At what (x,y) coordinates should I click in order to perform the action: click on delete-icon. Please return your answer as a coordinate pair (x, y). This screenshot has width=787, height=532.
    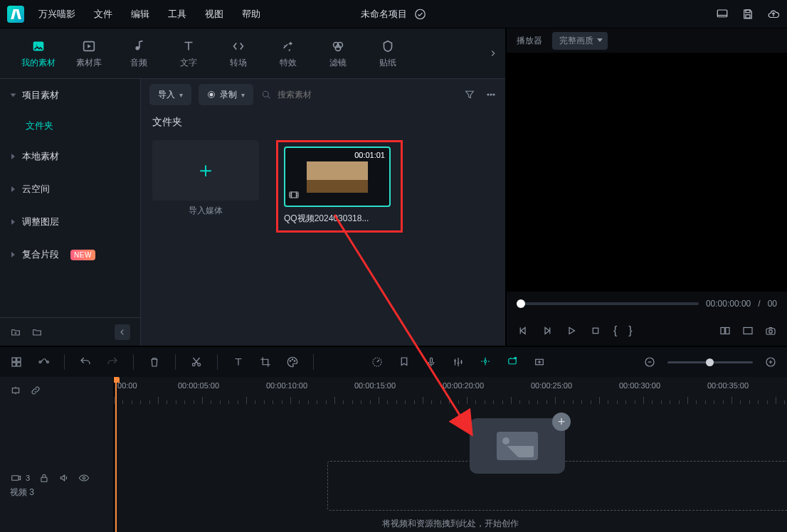
    Looking at the image, I should click on (154, 362).